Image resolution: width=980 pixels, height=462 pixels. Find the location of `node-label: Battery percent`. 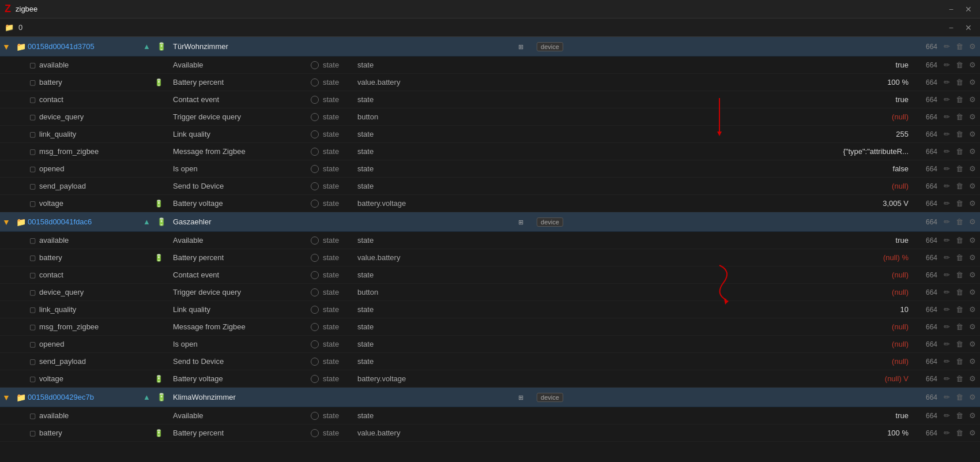

node-label: Battery percent is located at coordinates (238, 82).